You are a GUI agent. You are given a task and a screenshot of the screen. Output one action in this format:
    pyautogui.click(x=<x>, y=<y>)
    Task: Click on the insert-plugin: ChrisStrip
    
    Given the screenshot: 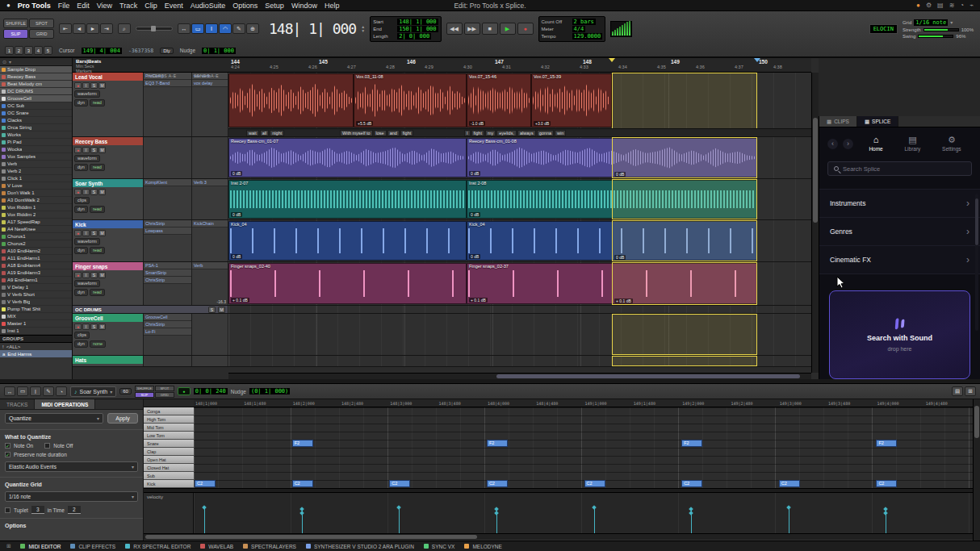 What is the action you would take?
    pyautogui.click(x=168, y=281)
    